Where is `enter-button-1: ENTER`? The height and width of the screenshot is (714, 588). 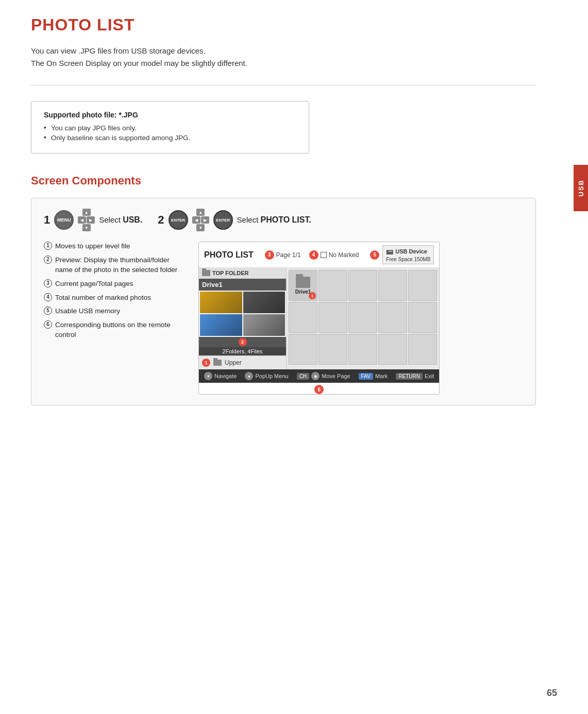
enter-button-1: ENTER is located at coordinates (178, 220).